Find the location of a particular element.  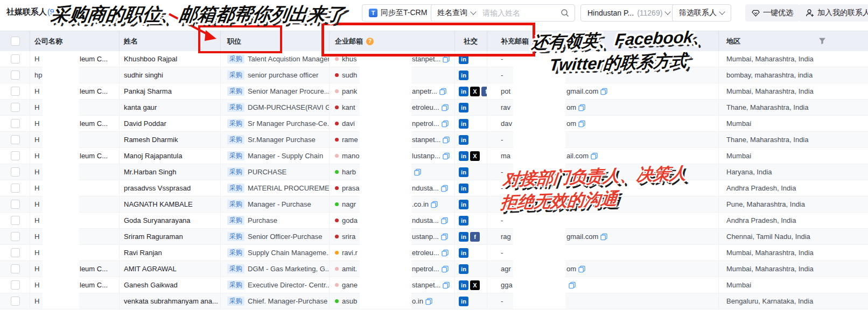

email-status-dot is located at coordinates (337, 221).